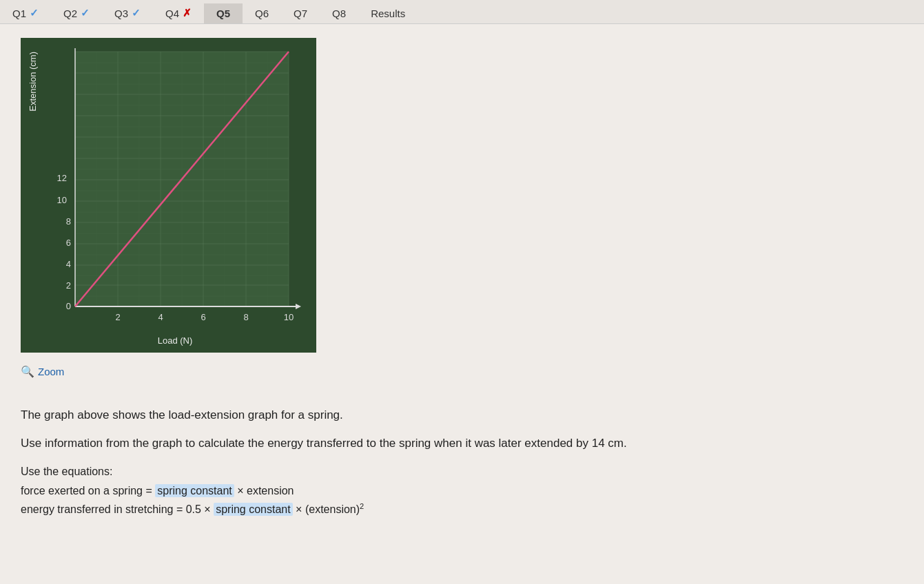 The image size is (924, 584). What do you see at coordinates (69, 306) in the screenshot?
I see `svg-text: 0` at bounding box center [69, 306].